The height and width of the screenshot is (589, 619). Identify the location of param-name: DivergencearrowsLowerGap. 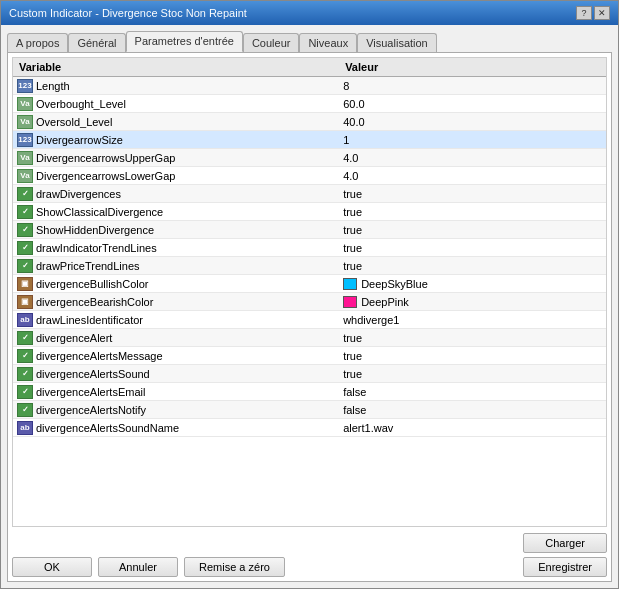
(106, 176).